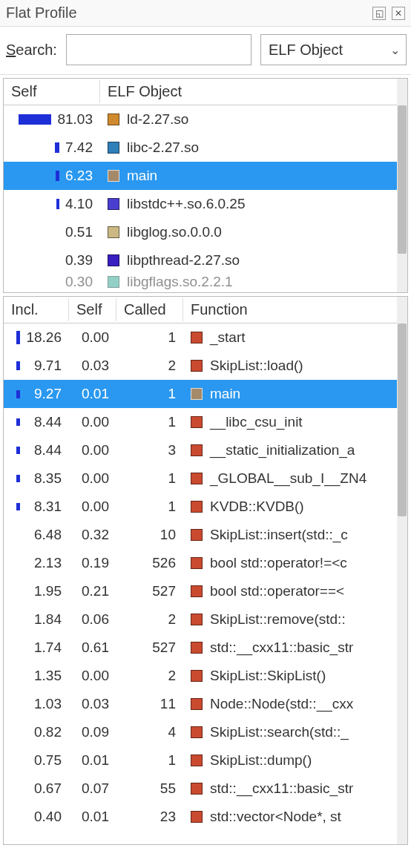 This screenshot has width=411, height=868. Describe the element at coordinates (200, 732) in the screenshot. I see `table-row: 0.820.094SkipList::search(std::_` at that location.